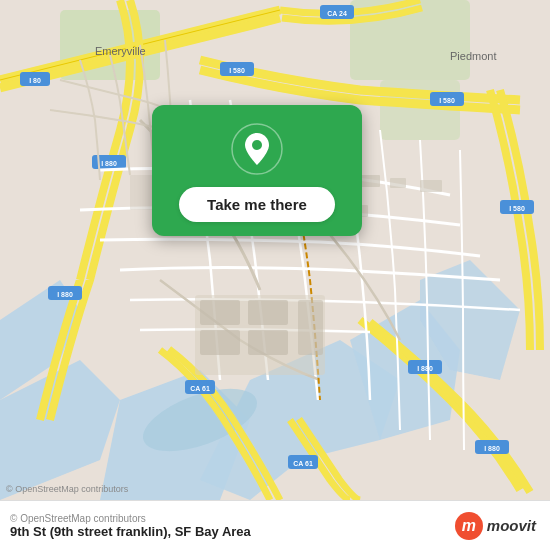  What do you see at coordinates (68, 489) in the screenshot?
I see `svg-text: © OpenStreetMap contributors` at bounding box center [68, 489].